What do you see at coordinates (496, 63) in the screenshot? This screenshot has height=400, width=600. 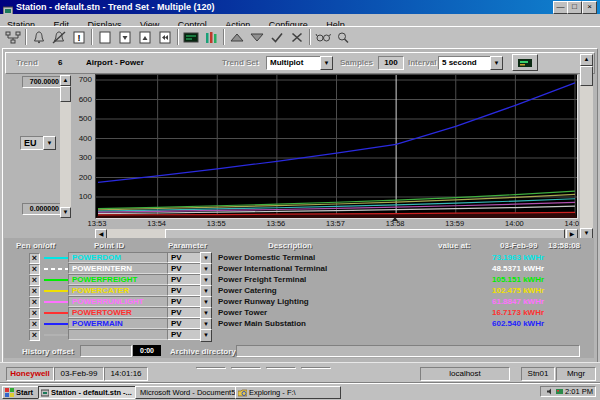 I see `interval-dropdown-icon: ▼` at bounding box center [496, 63].